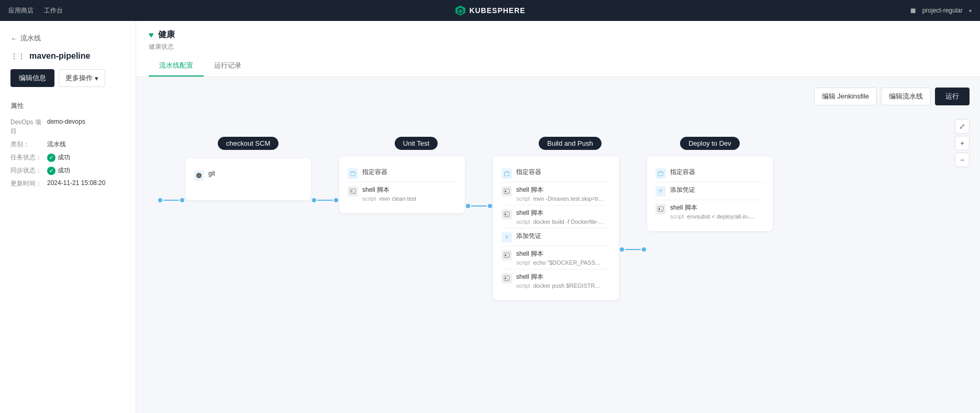 Image resolution: width=980 pixels, height=413 pixels. Describe the element at coordinates (941, 10) in the screenshot. I see `nav-right: ■ project-regular ▾` at that location.